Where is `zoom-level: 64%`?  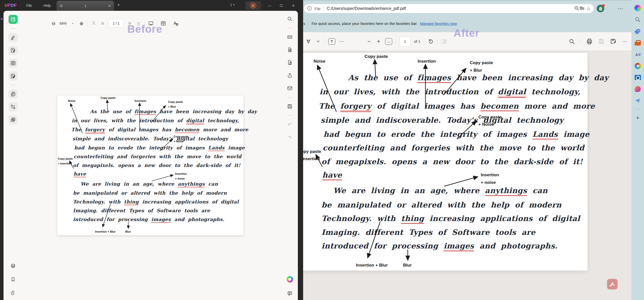 zoom-level: 64% is located at coordinates (63, 23).